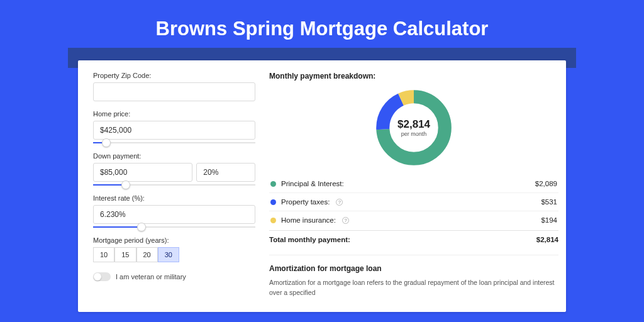 This screenshot has height=322, width=644. Describe the element at coordinates (174, 130) in the screenshot. I see `home-price-input` at that location.